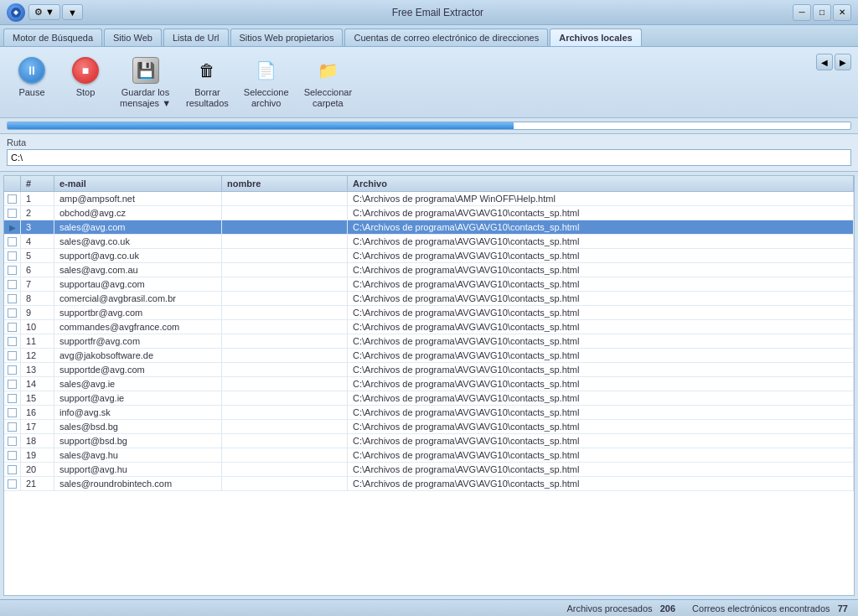 Image resolution: width=858 pixels, height=616 pixels. What do you see at coordinates (429, 213) in the screenshot?
I see `table-row: 2 obchod@avg.cz C:\Archivos de programa\…` at bounding box center [429, 213].